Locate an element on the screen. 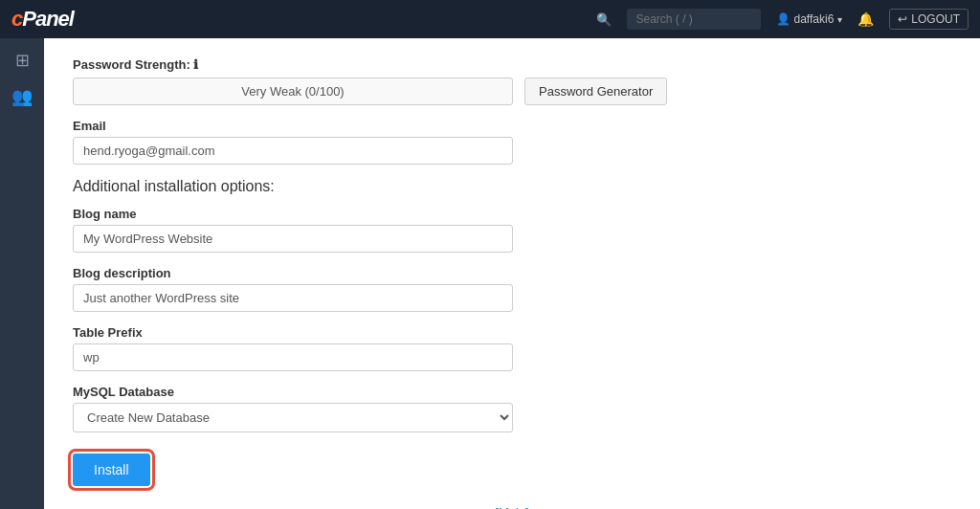  table-prefix-label: Table Prefix is located at coordinates (512, 333).